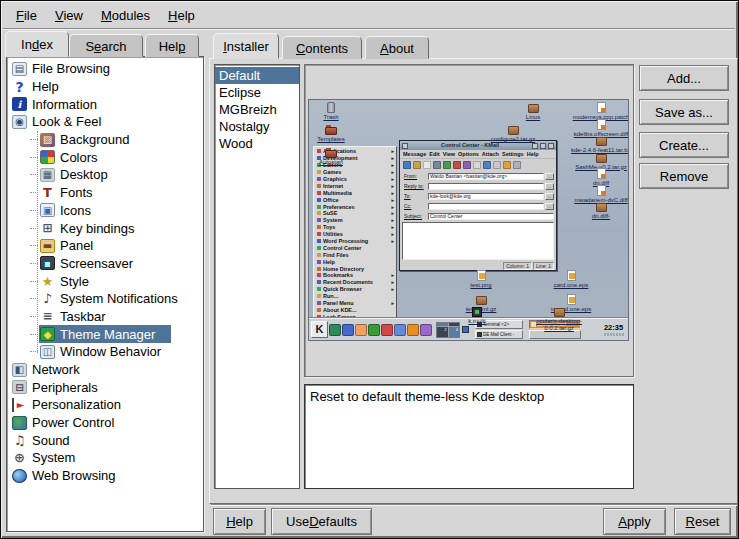 The height and width of the screenshot is (539, 739). Describe the element at coordinates (355, 282) in the screenshot. I see `kmenu-item-recent-documents: Recent Documents▸` at that location.